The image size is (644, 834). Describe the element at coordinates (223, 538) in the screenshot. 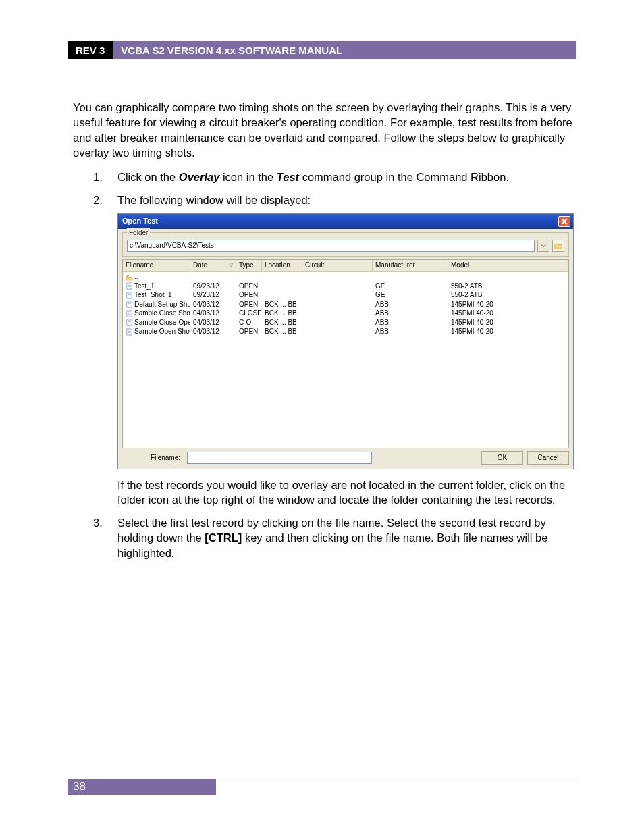

I see `ctrl-key: [CTRL]` at that location.